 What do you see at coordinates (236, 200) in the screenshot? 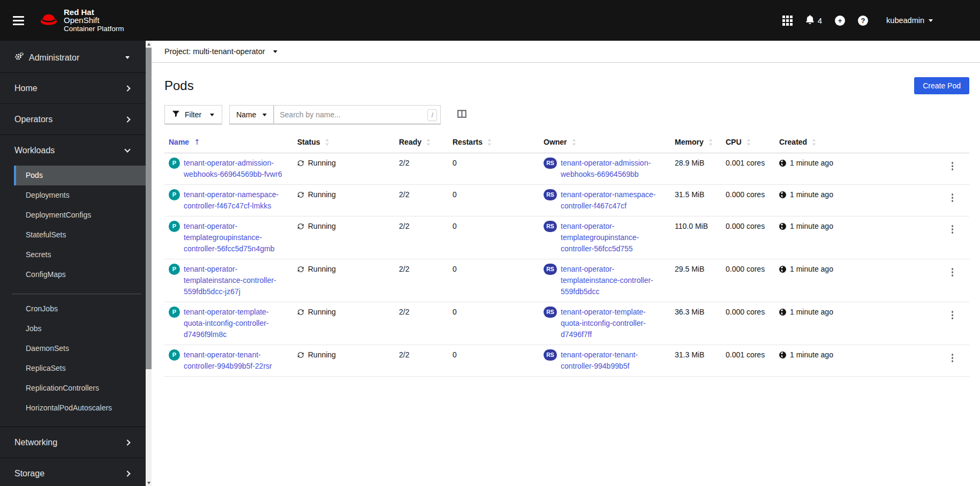
I see `pod-name-link: tenant-operator-namespace-controller-f46…` at bounding box center [236, 200].